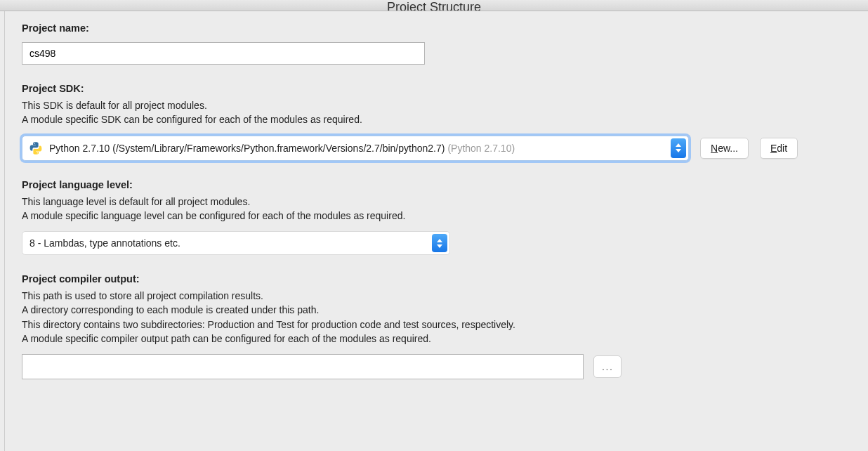 The height and width of the screenshot is (451, 868). What do you see at coordinates (437, 105) in the screenshot?
I see `project-sdk-desc1: This SDK is default for all project modu…` at bounding box center [437, 105].